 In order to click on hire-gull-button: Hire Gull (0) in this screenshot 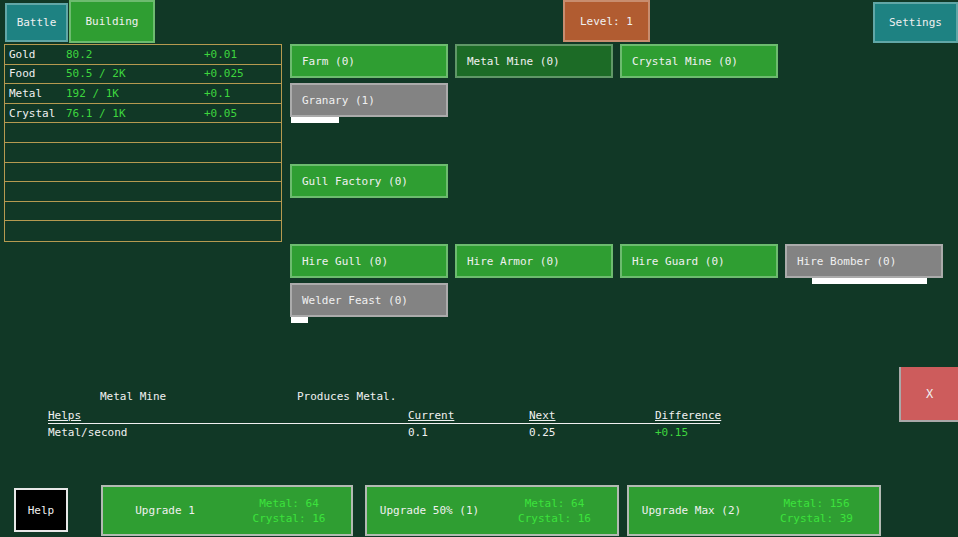, I will do `click(369, 261)`.